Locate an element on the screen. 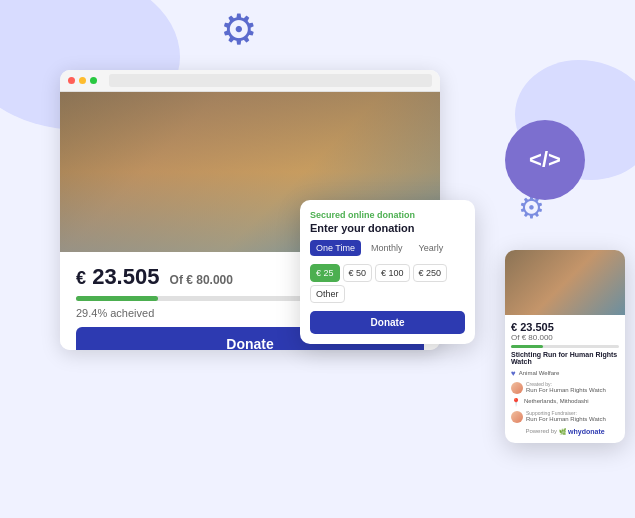 This screenshot has width=635, height=518. tab-one-time: One Time is located at coordinates (336, 248).